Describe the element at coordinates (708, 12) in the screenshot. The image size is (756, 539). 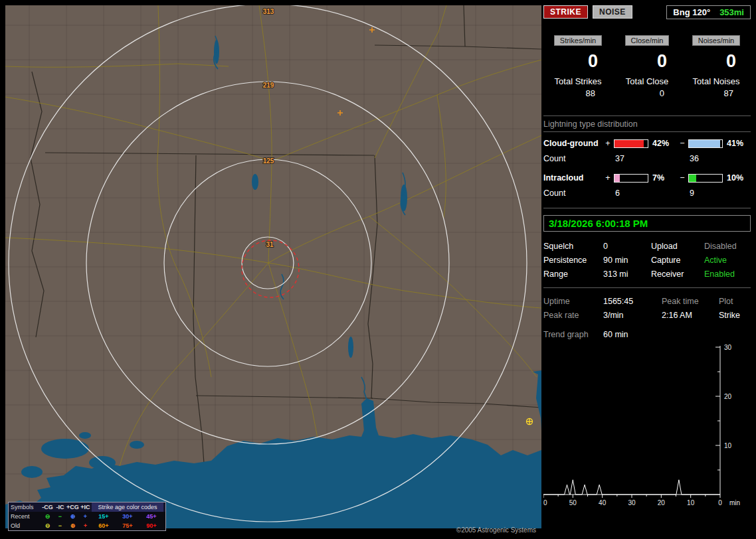
I see `bearing-readout: Bng 120° 353mi` at that location.